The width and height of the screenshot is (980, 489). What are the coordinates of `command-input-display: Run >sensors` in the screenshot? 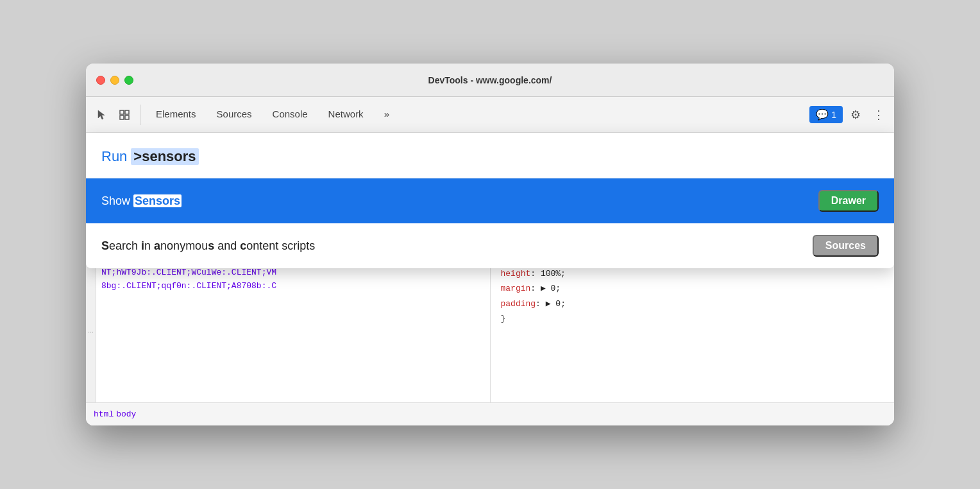 It's located at (490, 157).